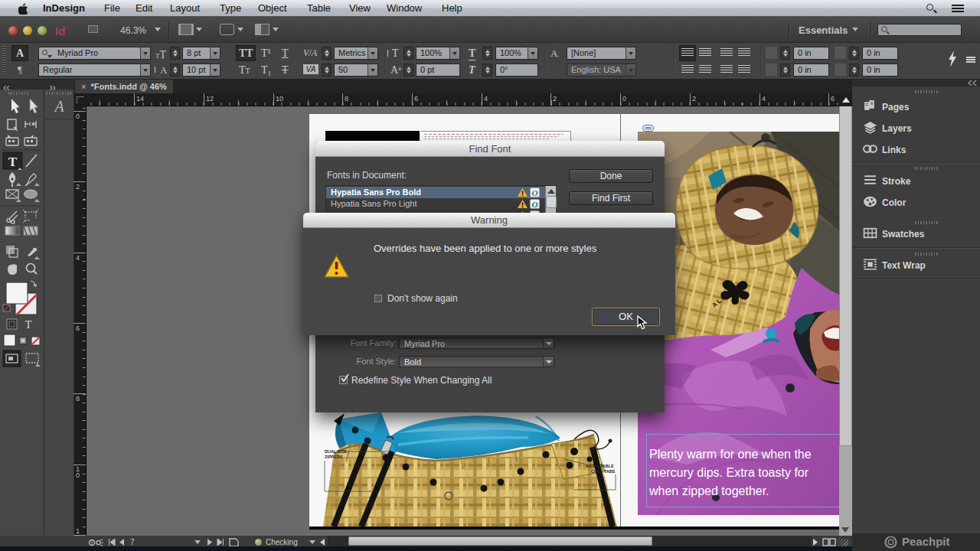 The image size is (980, 551). I want to click on svg-text: ADJUSTABLE, so click(600, 466).